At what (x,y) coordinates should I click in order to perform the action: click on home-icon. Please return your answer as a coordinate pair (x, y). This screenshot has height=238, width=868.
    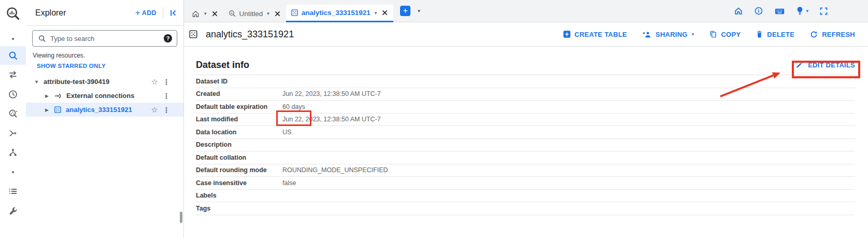
    Looking at the image, I should click on (196, 13).